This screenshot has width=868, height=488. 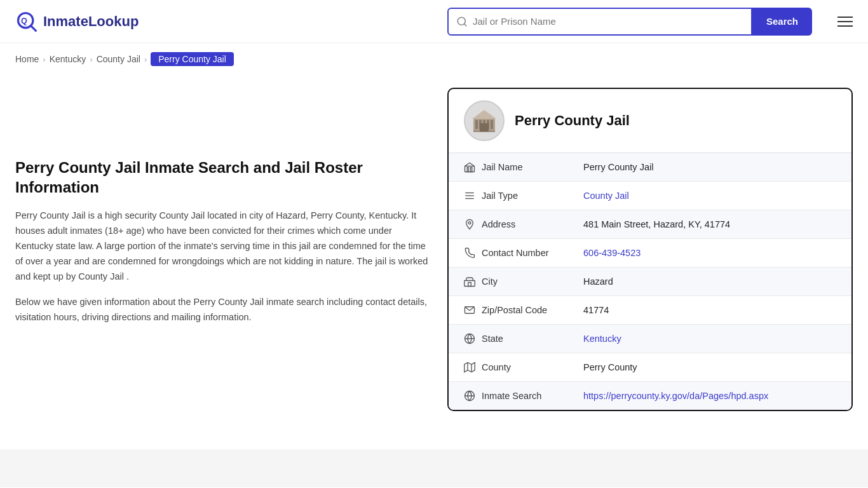 I want to click on breadcrumb-sep-3: ›, so click(x=146, y=60).